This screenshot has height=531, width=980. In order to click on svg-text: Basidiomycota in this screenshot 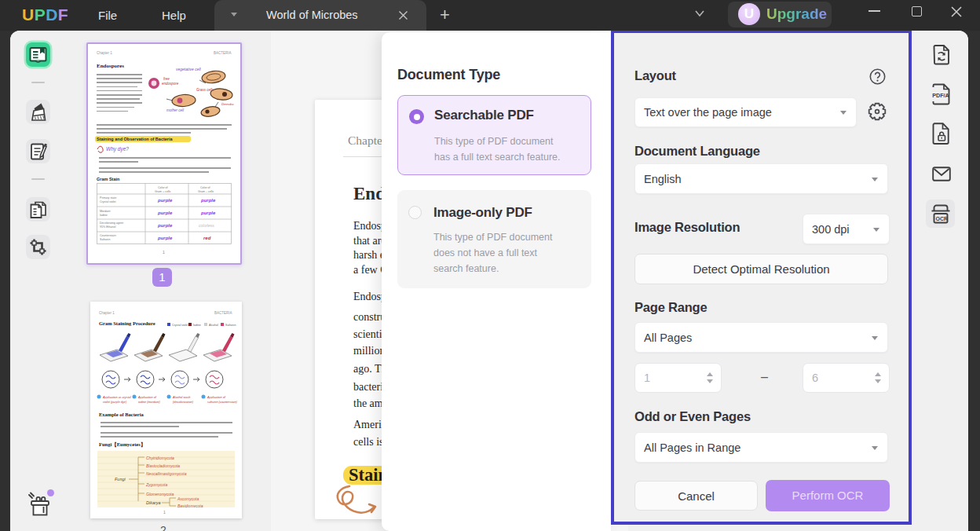, I will do `click(190, 506)`.